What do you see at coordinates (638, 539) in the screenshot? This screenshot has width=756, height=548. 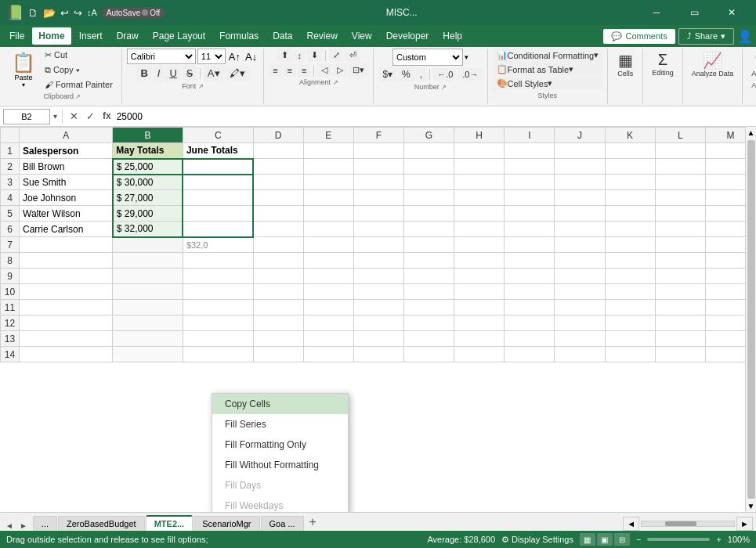 I see `zoom-out-button: −` at bounding box center [638, 539].